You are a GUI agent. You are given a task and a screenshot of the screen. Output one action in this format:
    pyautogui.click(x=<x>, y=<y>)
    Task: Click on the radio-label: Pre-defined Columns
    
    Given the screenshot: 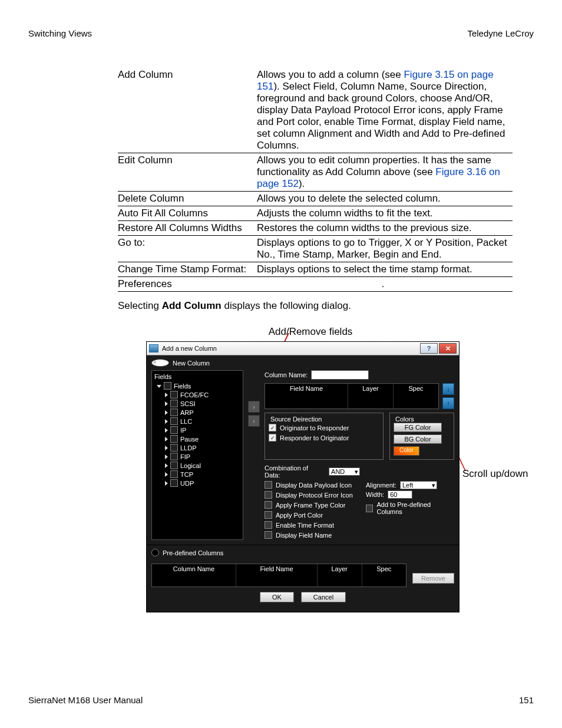 What is the action you would take?
    pyautogui.click(x=193, y=553)
    